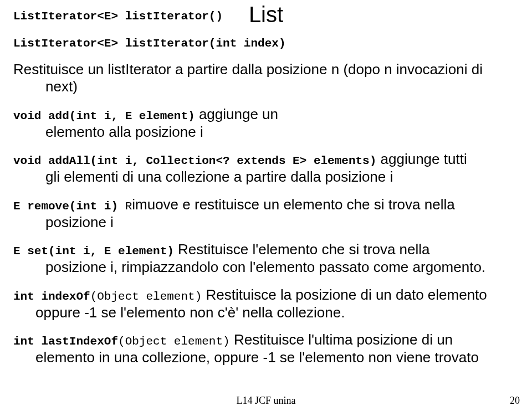  Describe the element at coordinates (129, 206) in the screenshot. I see `method-cap: R` at that location.